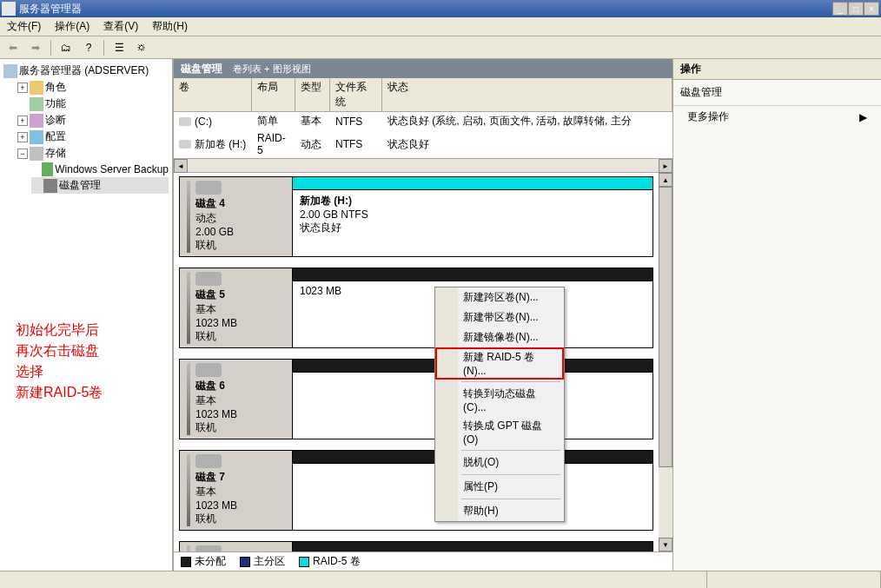 The width and height of the screenshot is (881, 588). I want to click on disk-row: 磁盘 4动态2.00 GB联机新加卷 (H:)2.00 GB NTFS状态良好, so click(416, 217).